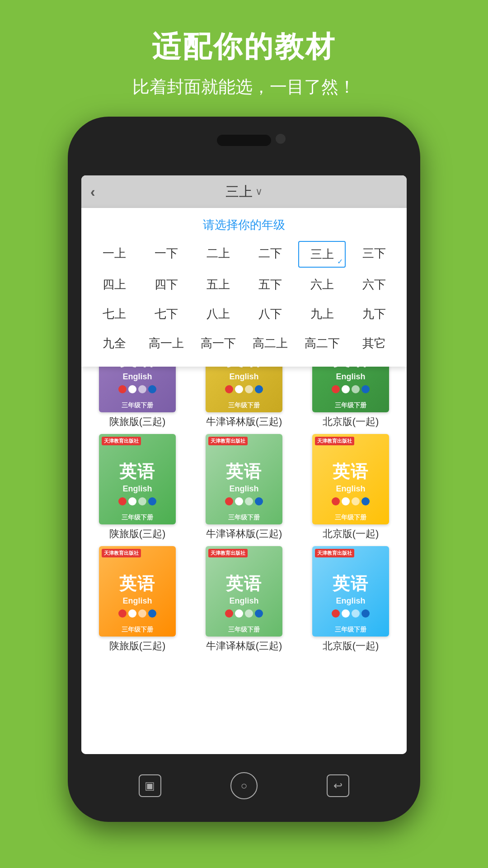 This screenshot has height=868, width=488. What do you see at coordinates (322, 314) in the screenshot?
I see `grade-item-9a: 九上` at bounding box center [322, 314].